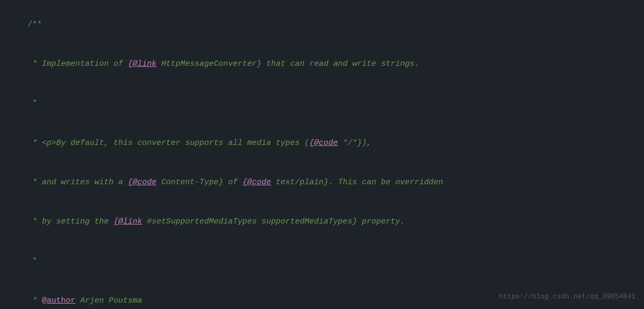 This screenshot has height=309, width=644. I want to click on comment-text-4b: */*}),, so click(354, 143).